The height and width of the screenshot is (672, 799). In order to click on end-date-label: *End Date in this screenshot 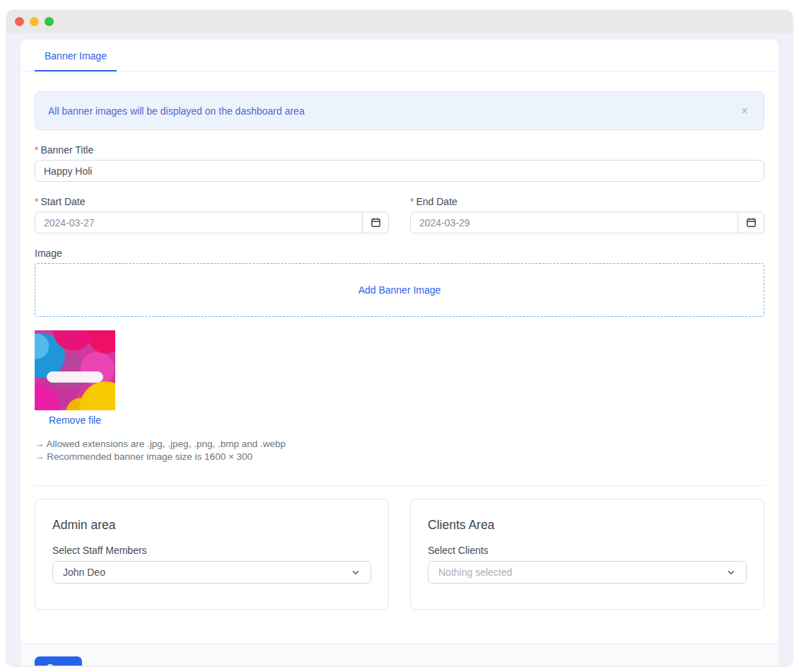, I will do `click(587, 202)`.